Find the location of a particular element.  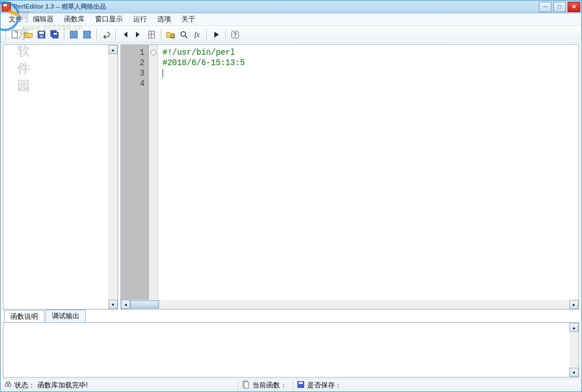

menu-file: 文件 is located at coordinates (16, 20).